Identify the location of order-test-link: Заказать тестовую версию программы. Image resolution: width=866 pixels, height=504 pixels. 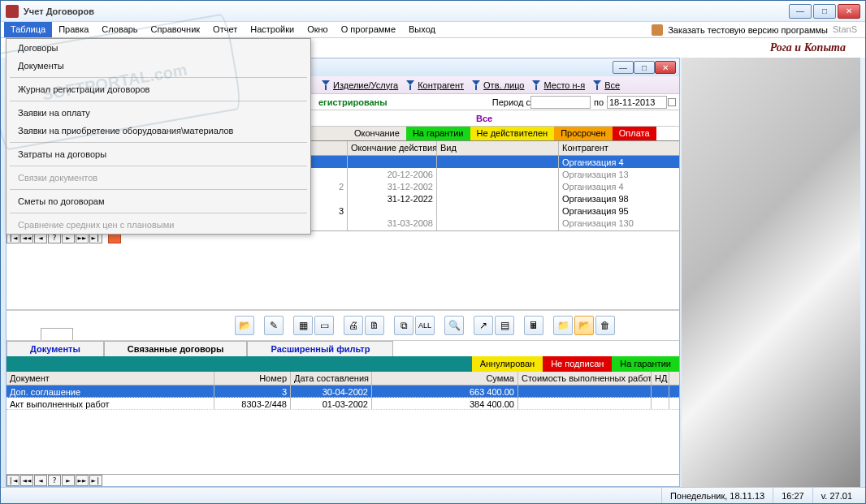
(739, 29).